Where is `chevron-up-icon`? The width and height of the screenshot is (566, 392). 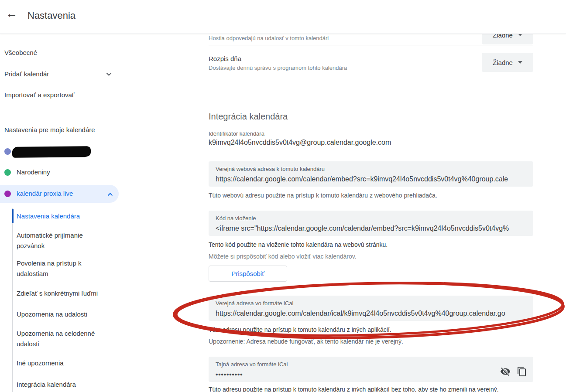 chevron-up-icon is located at coordinates (110, 194).